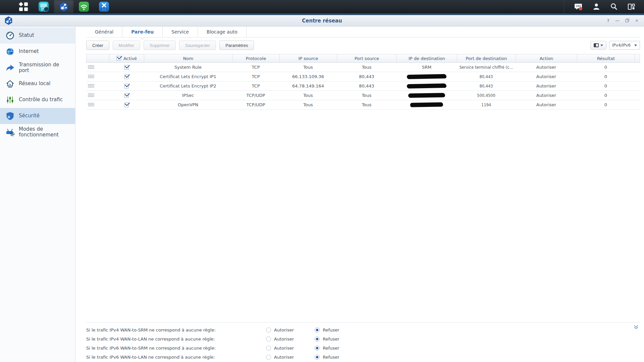 This screenshot has height=362, width=644. I want to click on sidebar-item-statut: Statut, so click(38, 36).